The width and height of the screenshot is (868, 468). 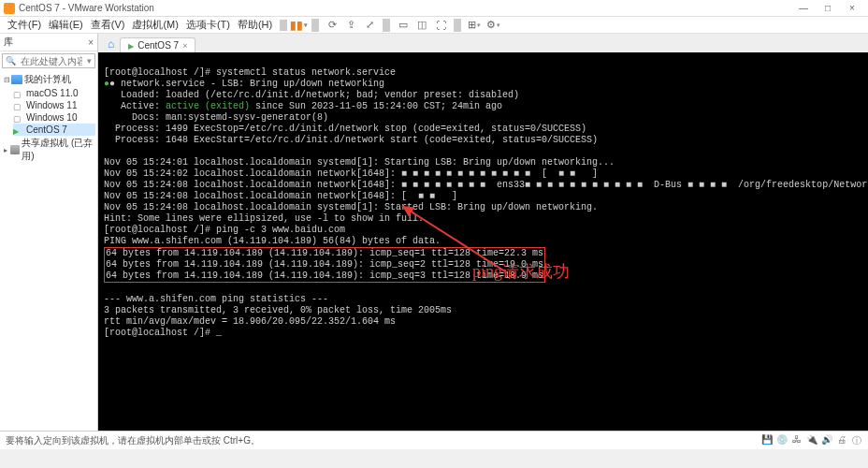 What do you see at coordinates (158, 45) in the screenshot?
I see `vm-tab-label: CentOS 7` at bounding box center [158, 45].